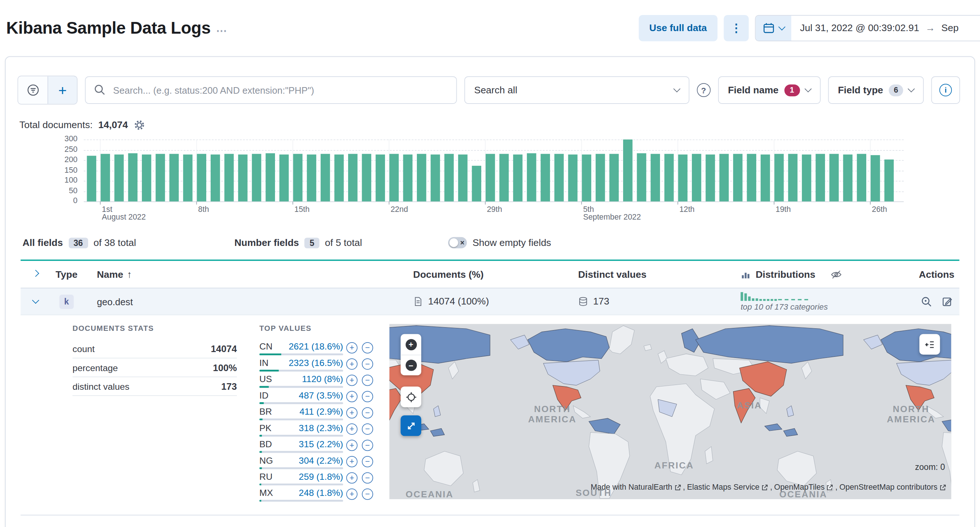 The height and width of the screenshot is (527, 980). I want to click on stat-label: count, so click(84, 348).